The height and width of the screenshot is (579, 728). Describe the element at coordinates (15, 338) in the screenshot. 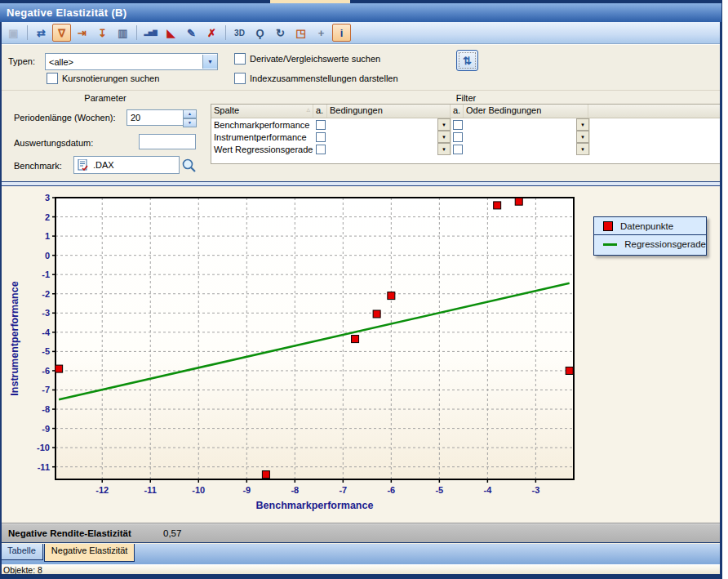

I see `y-axis-label: Instrumentperformance` at that location.